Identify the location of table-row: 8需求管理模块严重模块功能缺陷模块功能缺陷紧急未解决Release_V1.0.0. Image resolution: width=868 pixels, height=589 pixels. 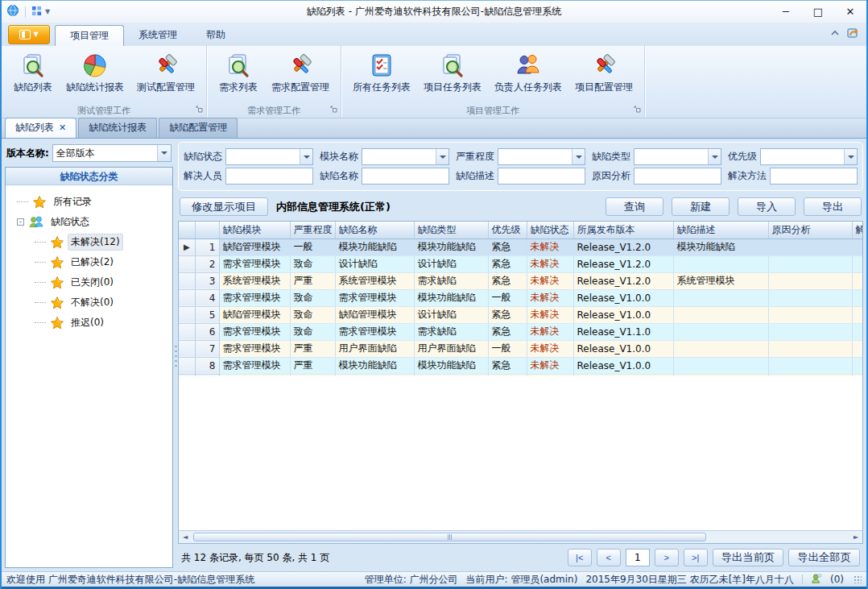
(520, 366).